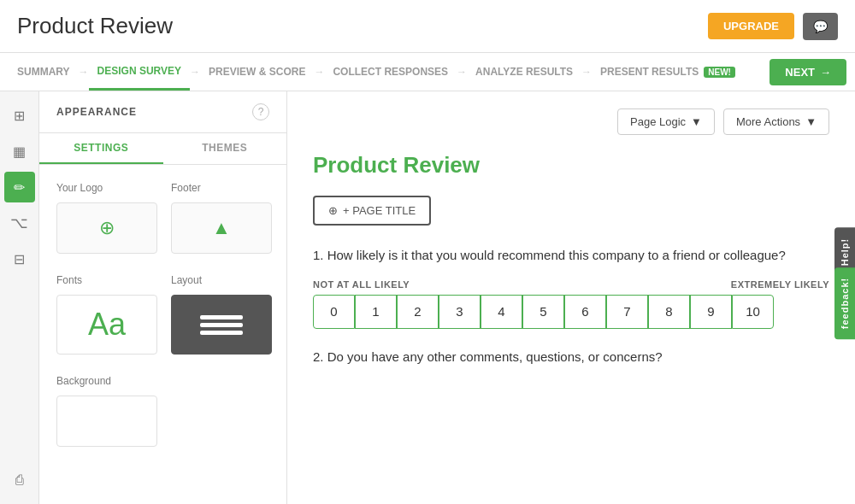 This screenshot has height=504, width=855. What do you see at coordinates (711, 312) in the screenshot?
I see `scale-cell-9: 9` at bounding box center [711, 312].